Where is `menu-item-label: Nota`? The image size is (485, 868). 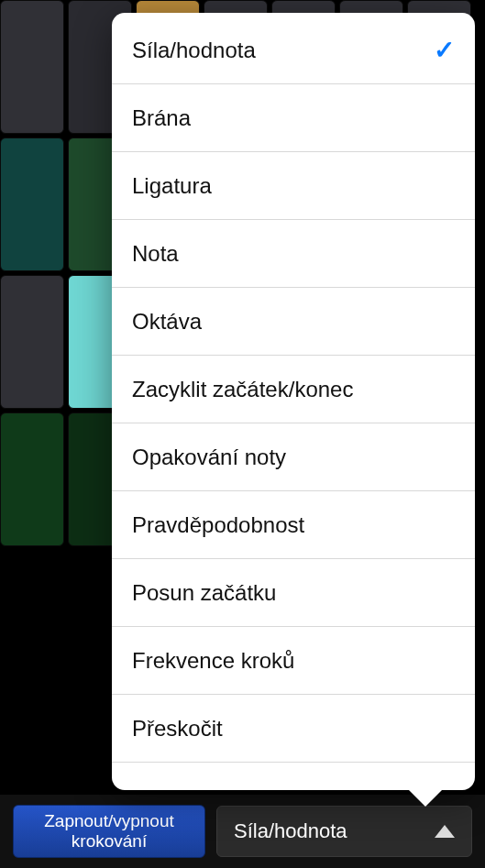
menu-item-label: Nota is located at coordinates (156, 254).